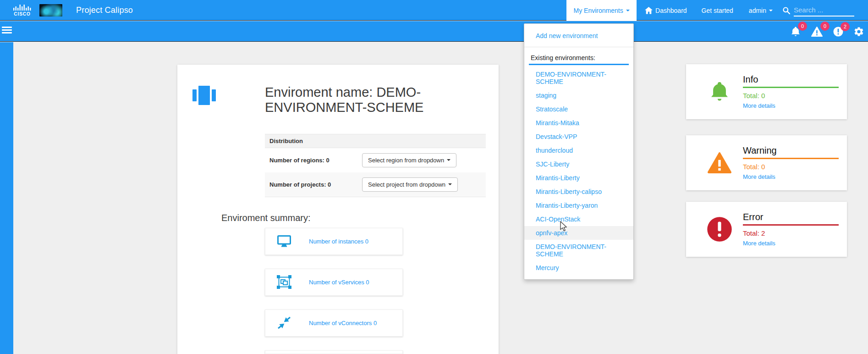 The image size is (868, 354). What do you see at coordinates (718, 11) in the screenshot?
I see `nav-get-started-label: Get started` at bounding box center [718, 11].